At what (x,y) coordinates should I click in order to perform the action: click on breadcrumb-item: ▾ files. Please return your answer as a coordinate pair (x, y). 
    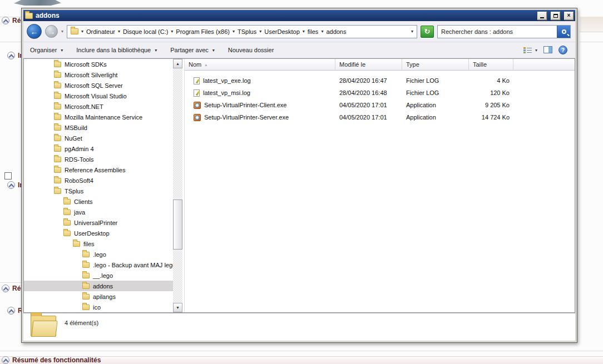
    Looking at the image, I should click on (310, 32).